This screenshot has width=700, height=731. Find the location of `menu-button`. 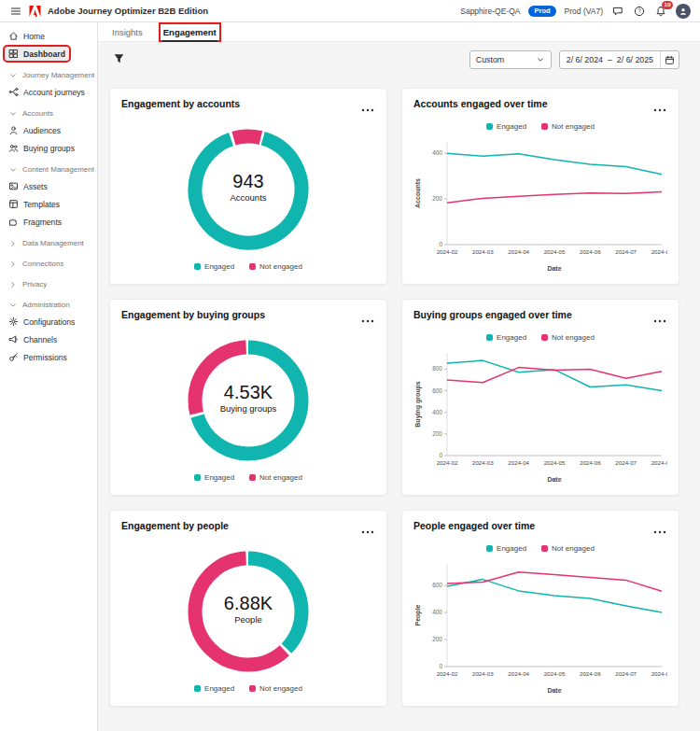

menu-button is located at coordinates (16, 11).